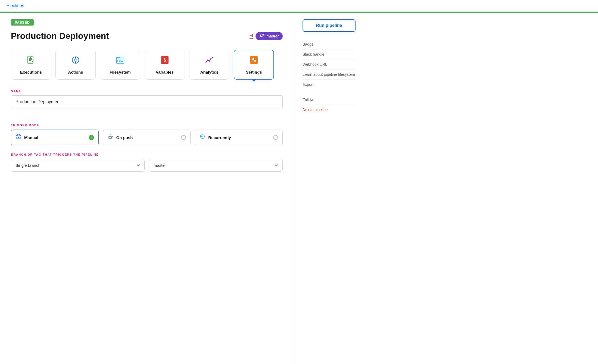  I want to click on passed-badge: PASSED, so click(22, 22).